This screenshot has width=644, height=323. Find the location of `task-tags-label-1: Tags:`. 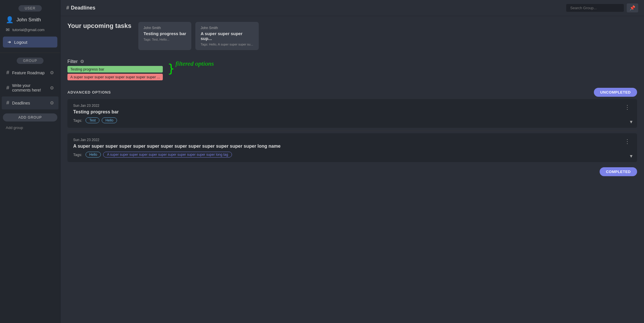

task-tags-label-1: Tags: is located at coordinates (78, 120).